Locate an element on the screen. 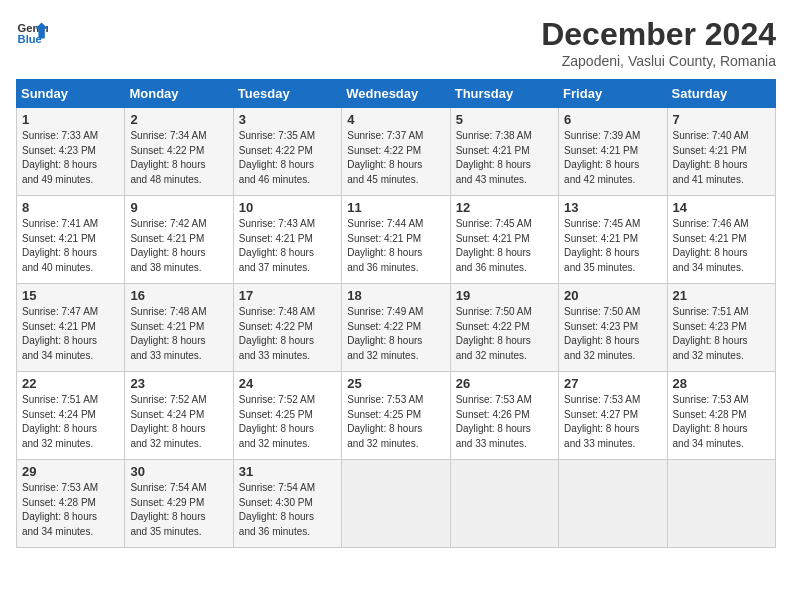 The width and height of the screenshot is (792, 612). day-info: Sunrise: 7:34 AM Sunset: 4:22 PM Dayligh… is located at coordinates (178, 158).